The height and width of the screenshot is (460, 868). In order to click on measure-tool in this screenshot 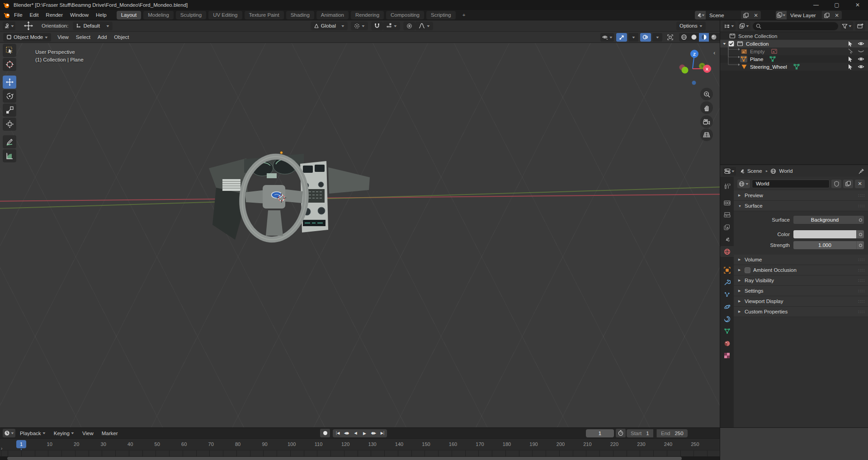, I will do `click(9, 156)`.